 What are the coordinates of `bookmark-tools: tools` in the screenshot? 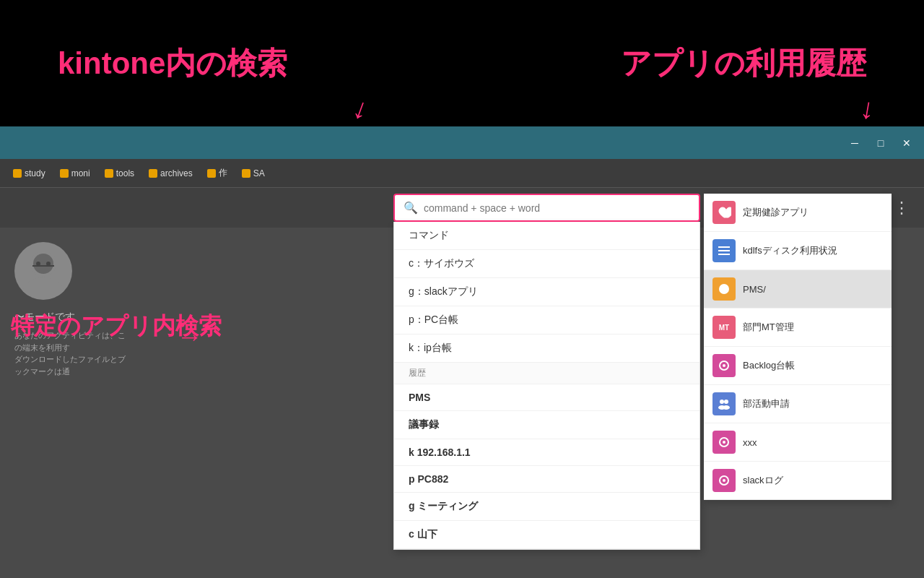 It's located at (120, 173).